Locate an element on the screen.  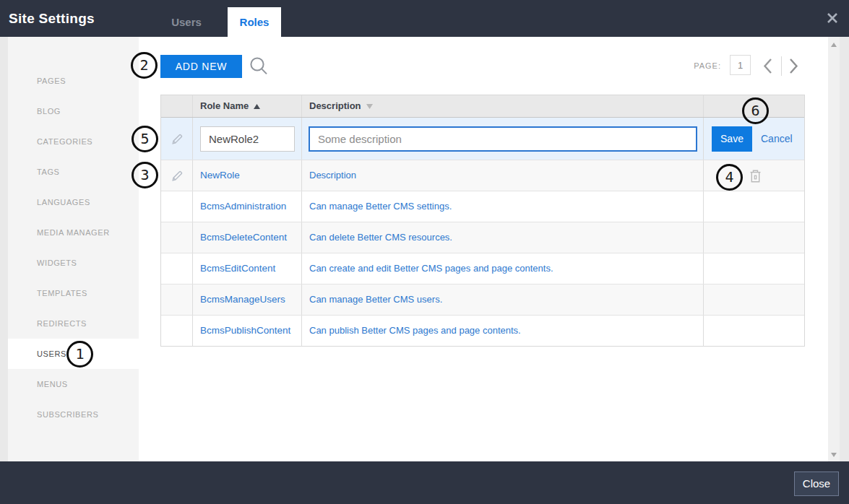
callout-3: 3 is located at coordinates (145, 175).